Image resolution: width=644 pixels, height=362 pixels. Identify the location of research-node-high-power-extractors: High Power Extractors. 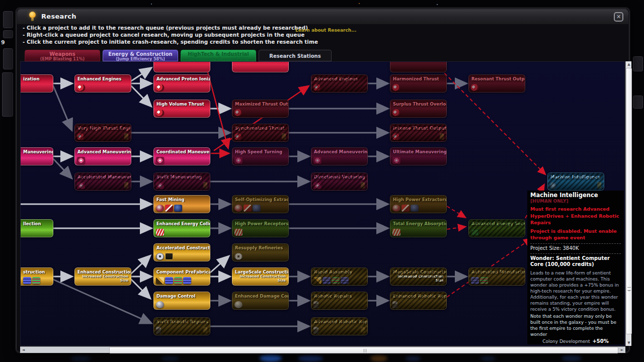
(419, 204).